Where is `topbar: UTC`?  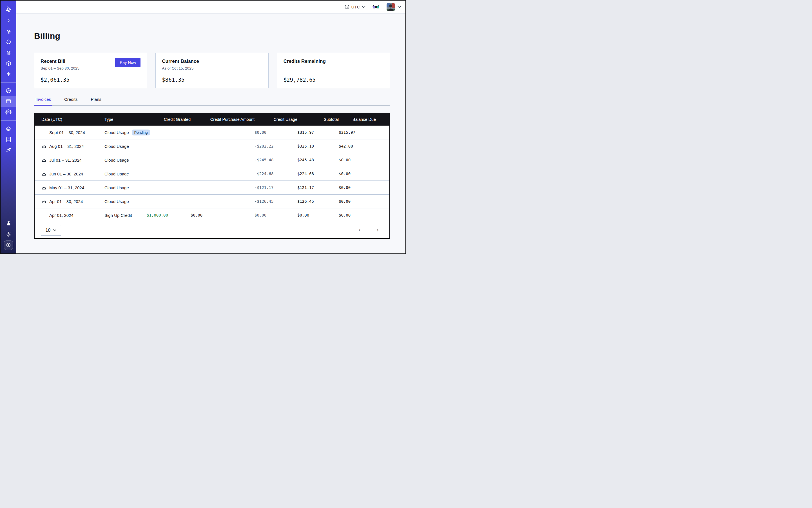 topbar: UTC is located at coordinates (211, 7).